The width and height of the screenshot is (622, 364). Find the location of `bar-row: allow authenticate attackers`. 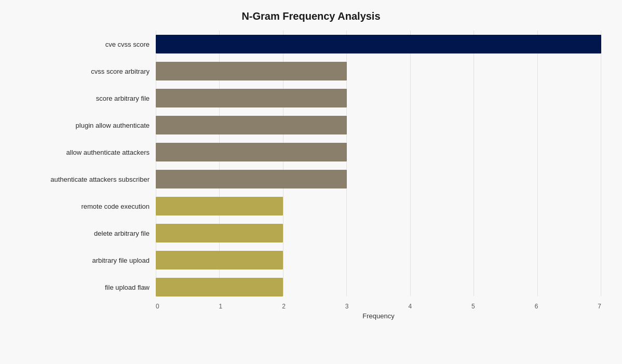

bar-row: allow authenticate attackers is located at coordinates (311, 152).